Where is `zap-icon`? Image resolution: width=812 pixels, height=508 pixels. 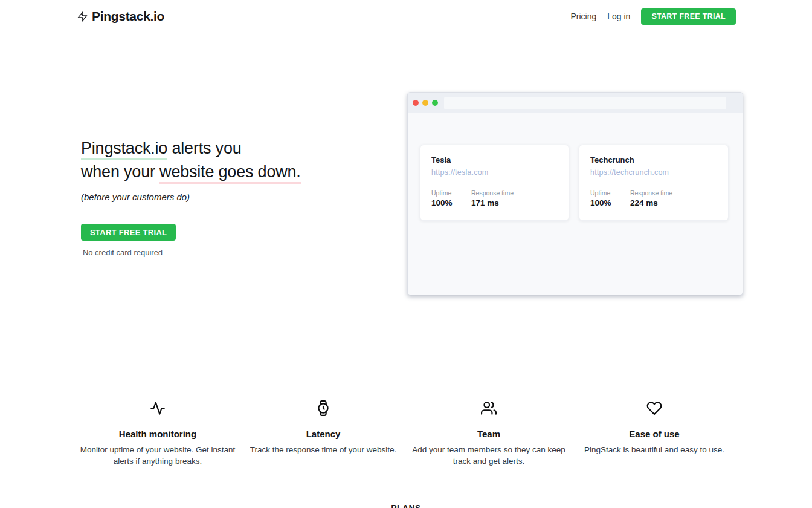
zap-icon is located at coordinates (82, 17).